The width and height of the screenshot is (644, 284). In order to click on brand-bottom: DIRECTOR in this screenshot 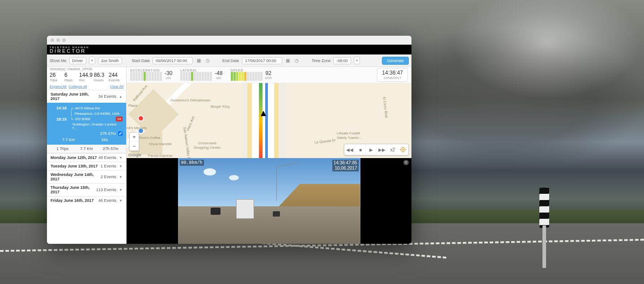, I will do `click(231, 51)`.